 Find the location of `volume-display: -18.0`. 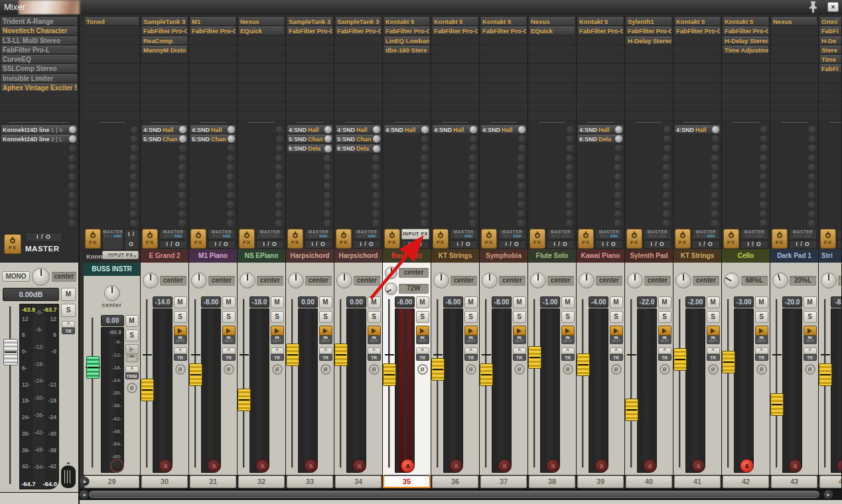

volume-display: -18.0 is located at coordinates (259, 302).